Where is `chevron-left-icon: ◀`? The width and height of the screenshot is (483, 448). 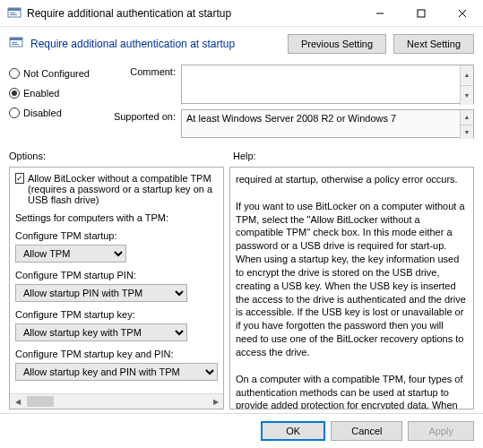
chevron-left-icon: ◀ is located at coordinates (18, 401).